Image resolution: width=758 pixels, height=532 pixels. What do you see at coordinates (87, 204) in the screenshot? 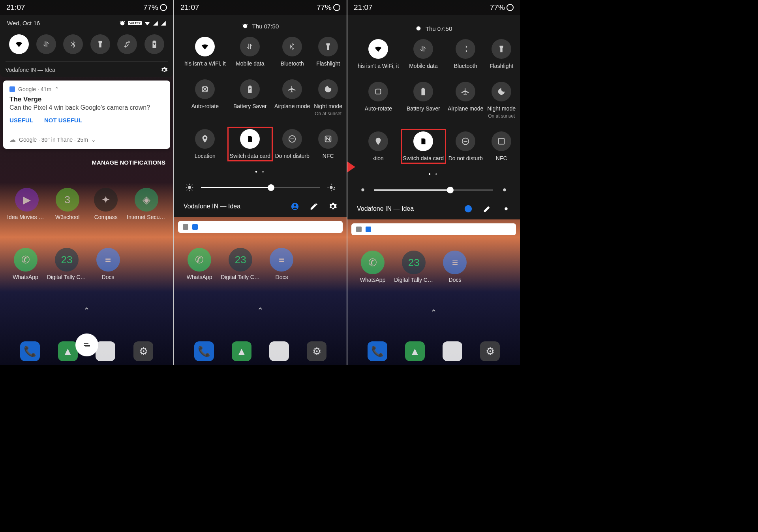
I see `home-apps-row-1: ▶Idea Movies an… 3W3school ✦Compass ◈Int…` at bounding box center [87, 204].